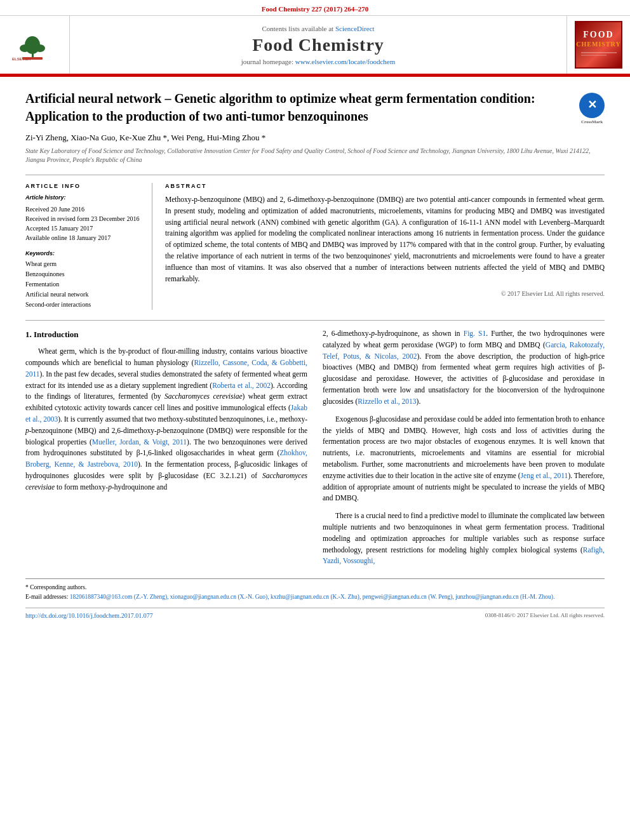 The width and height of the screenshot is (630, 840). Describe the element at coordinates (592, 105) in the screenshot. I see `crossmark-icon: ✕` at that location.